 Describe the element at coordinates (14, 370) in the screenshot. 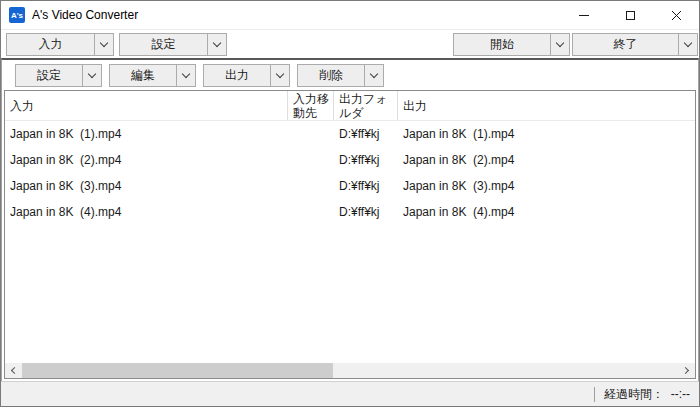

I see `chevron-left-icon` at that location.